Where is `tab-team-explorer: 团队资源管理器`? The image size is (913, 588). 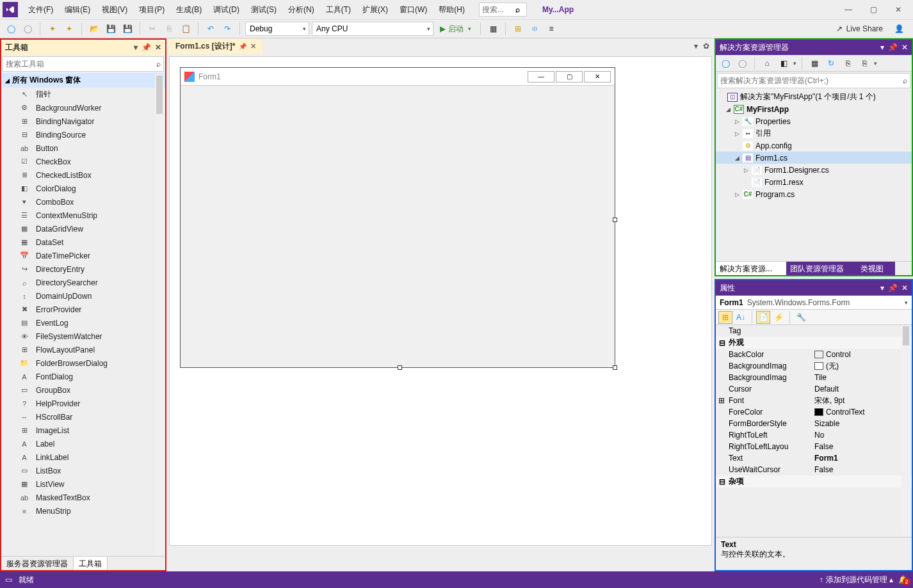
tab-team-explorer: 团队资源管理器 is located at coordinates (821, 269).